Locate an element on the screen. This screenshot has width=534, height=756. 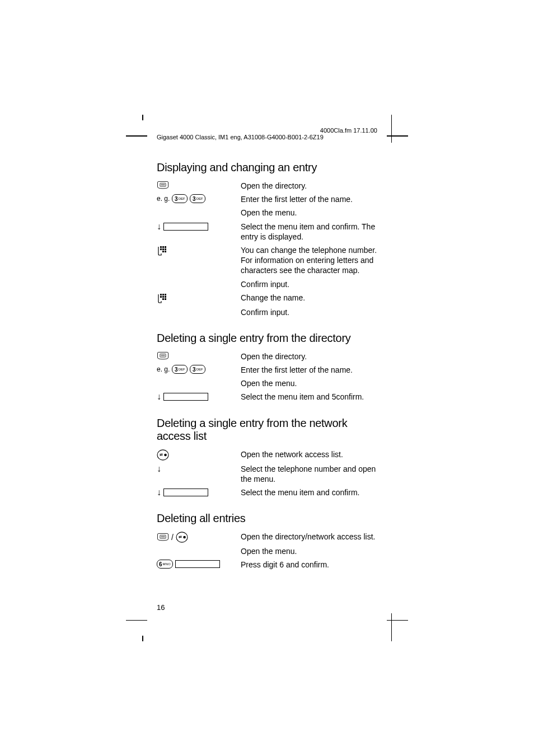
page-number: 16 is located at coordinates (161, 608).